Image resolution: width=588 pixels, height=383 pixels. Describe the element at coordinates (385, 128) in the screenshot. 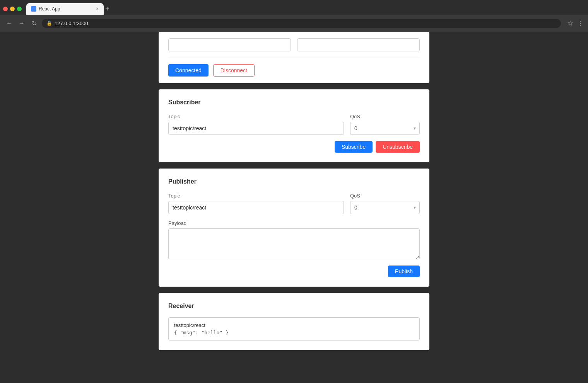

I see `subscriber-qos-wrapper: 0 1 2 ▾` at that location.